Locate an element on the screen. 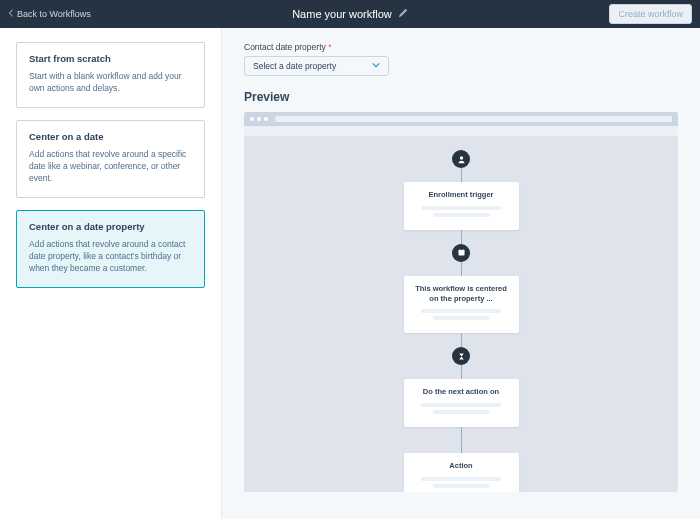  top-bar: Back to Workflows Name your workflow Cre… is located at coordinates (350, 14).